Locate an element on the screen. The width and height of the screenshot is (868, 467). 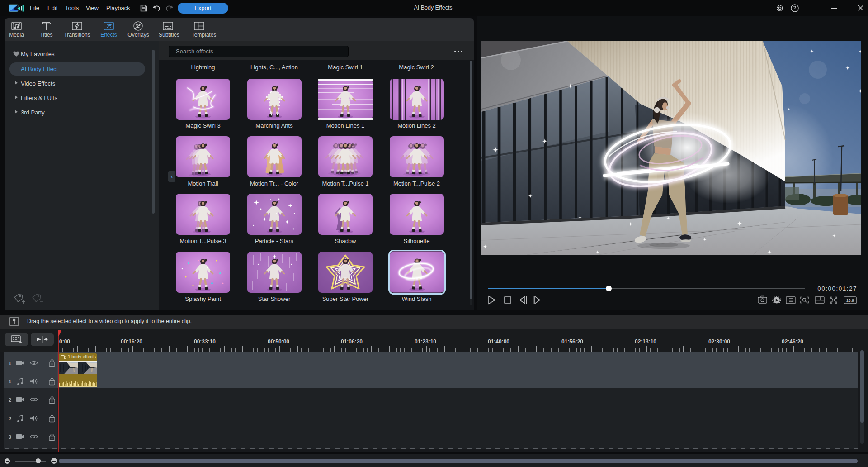
svg-text: 16:9 is located at coordinates (850, 300).